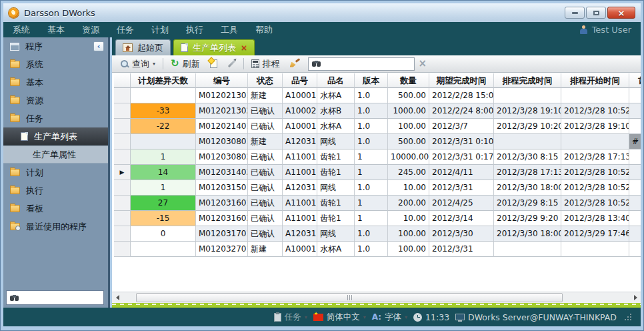 The image size is (644, 331). What do you see at coordinates (605, 29) in the screenshot?
I see `user-chip: Test User` at bounding box center [605, 29].